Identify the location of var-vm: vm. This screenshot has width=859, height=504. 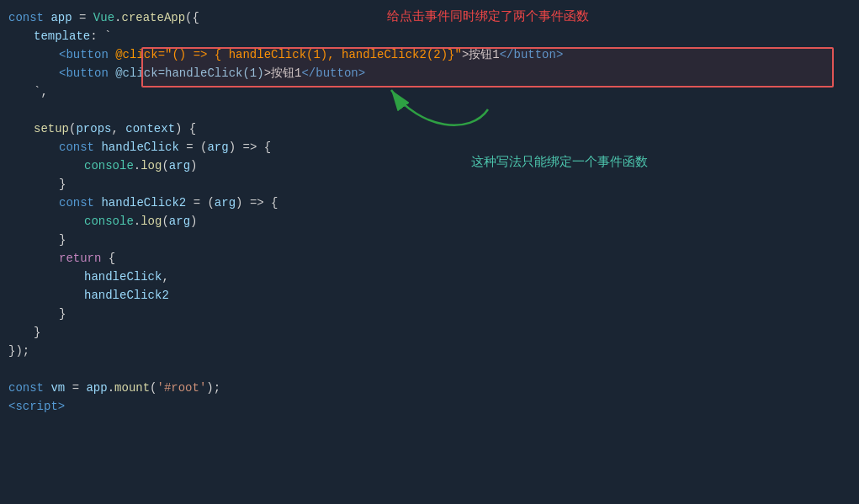
(57, 388).